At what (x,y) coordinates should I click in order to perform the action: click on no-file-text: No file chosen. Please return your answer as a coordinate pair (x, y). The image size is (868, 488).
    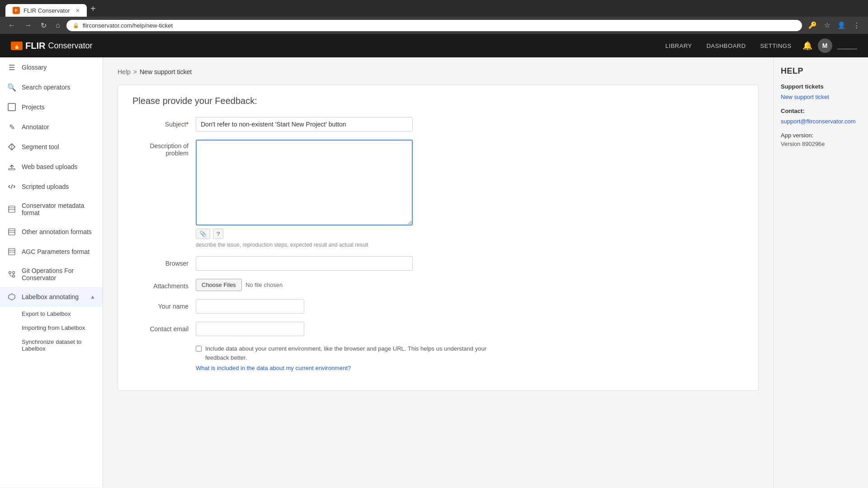
    Looking at the image, I should click on (264, 285).